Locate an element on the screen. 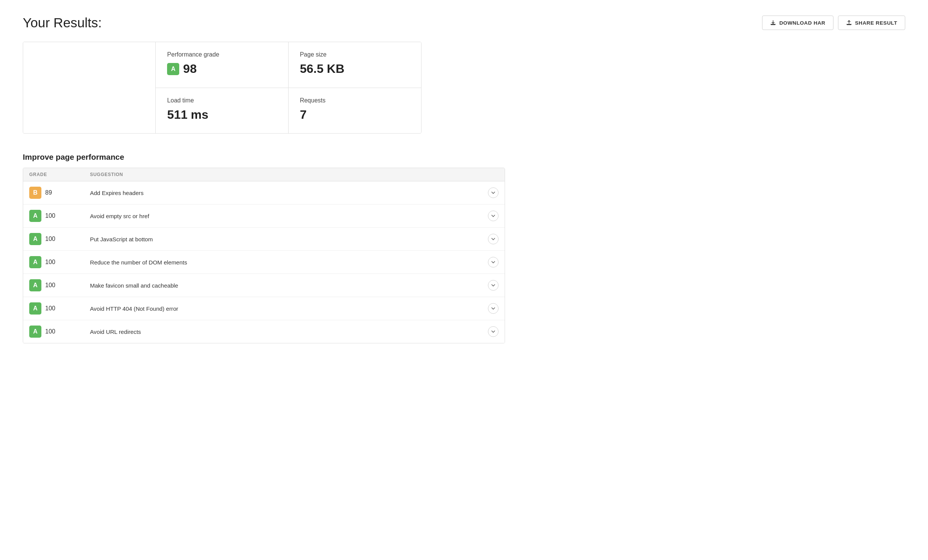  screenshot-cell is located at coordinates (90, 88).